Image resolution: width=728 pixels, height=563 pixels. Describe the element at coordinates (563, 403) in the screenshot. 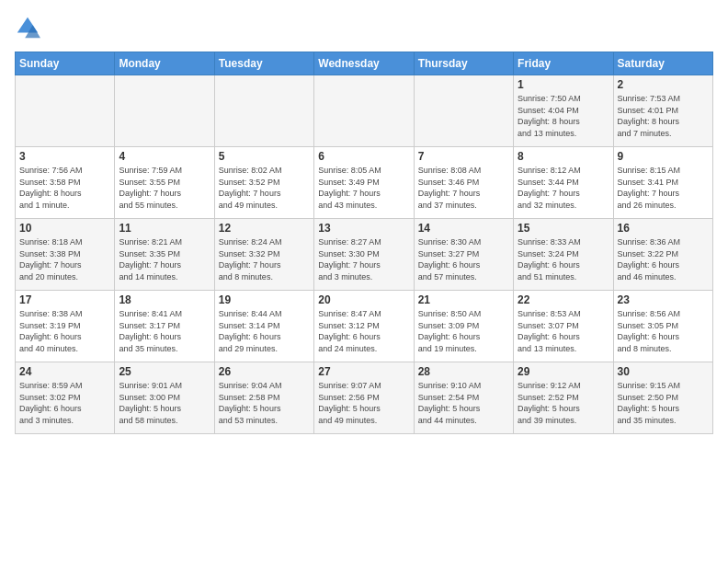

I see `day-info: Sunrise: 9:12 AM Sunset: 2:52 PM Dayligh…` at that location.